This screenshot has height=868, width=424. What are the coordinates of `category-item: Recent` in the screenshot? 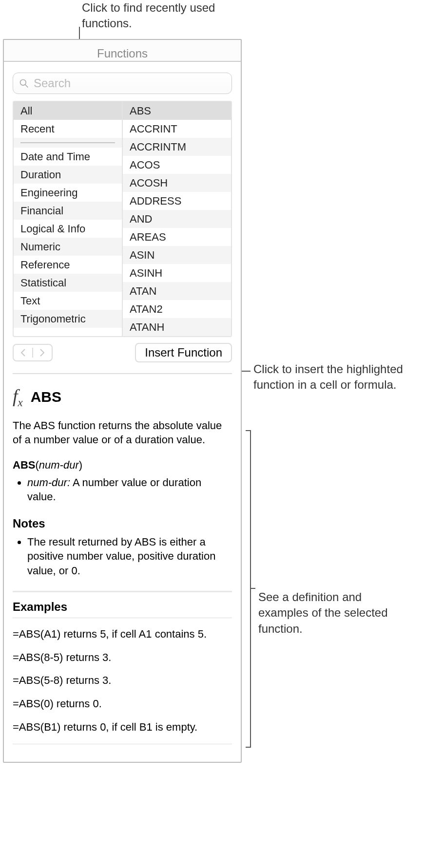 It's located at (68, 129).